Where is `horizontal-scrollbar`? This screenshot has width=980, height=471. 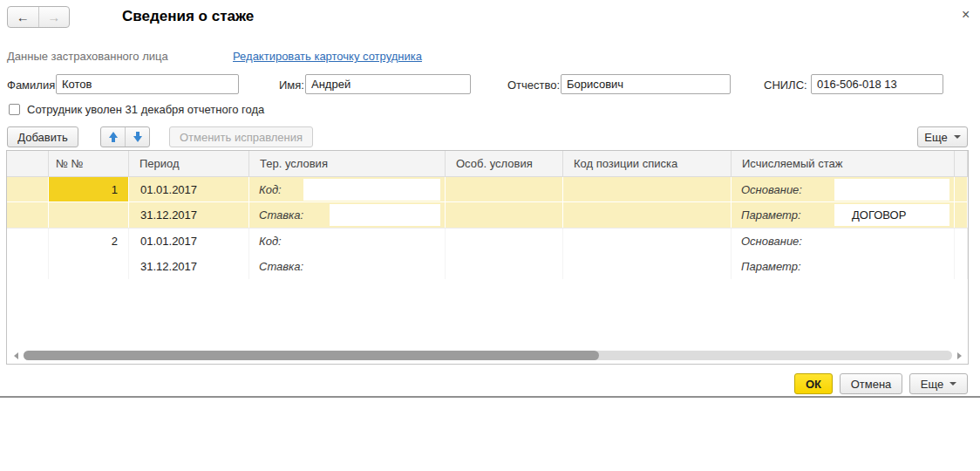 horizontal-scrollbar is located at coordinates (487, 356).